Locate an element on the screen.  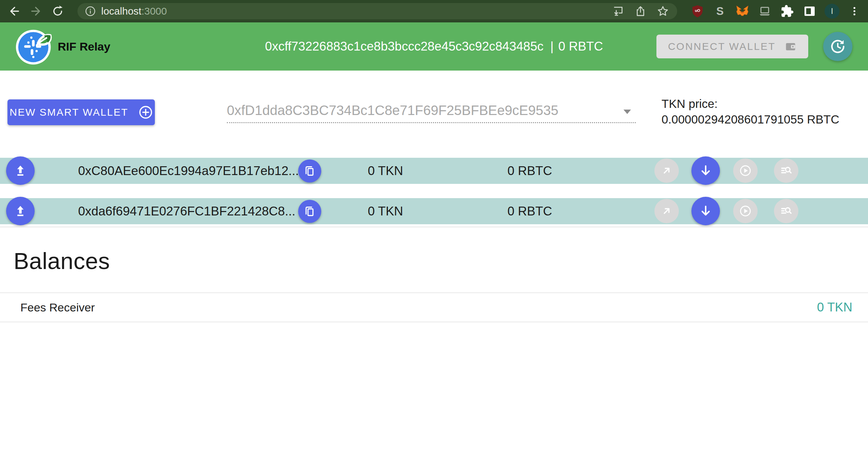
url-text: localhost:3000 is located at coordinates (134, 11).